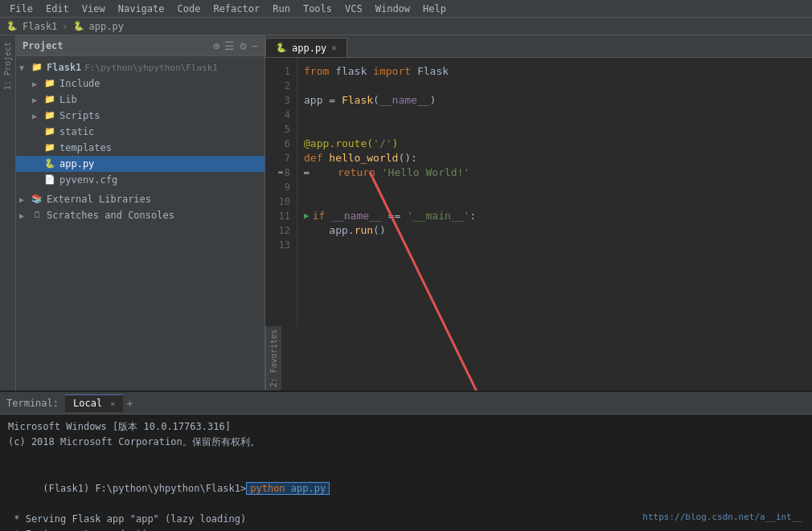 The height and width of the screenshot is (531, 812). I want to click on new-terminal-button: +, so click(129, 403).